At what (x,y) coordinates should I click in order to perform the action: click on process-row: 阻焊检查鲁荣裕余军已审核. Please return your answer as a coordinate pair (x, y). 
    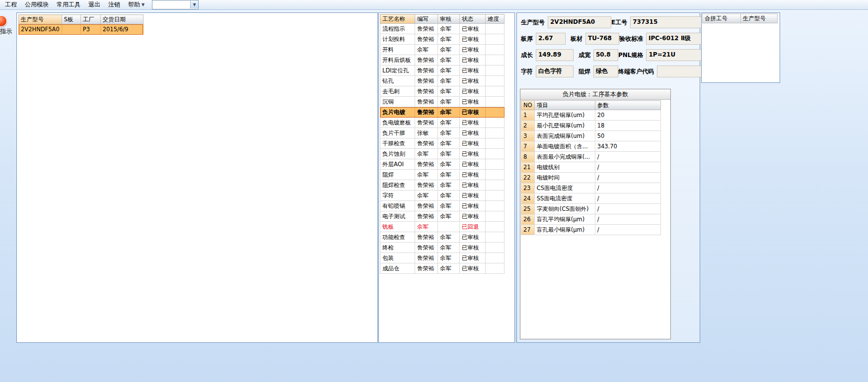
    Looking at the image, I should click on (442, 186).